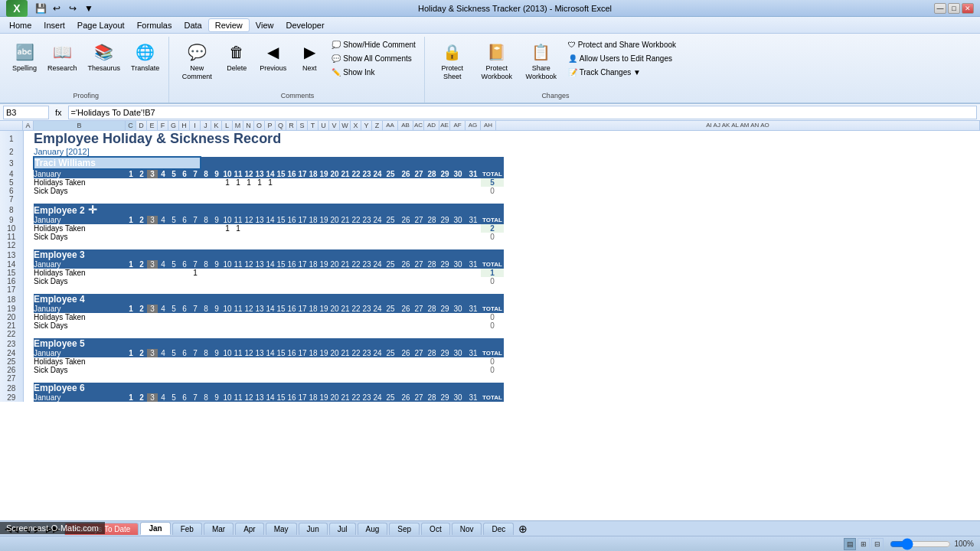 This screenshot has height=551, width=980. What do you see at coordinates (145, 57) in the screenshot?
I see `translate-button: 🌐 Translate` at bounding box center [145, 57].